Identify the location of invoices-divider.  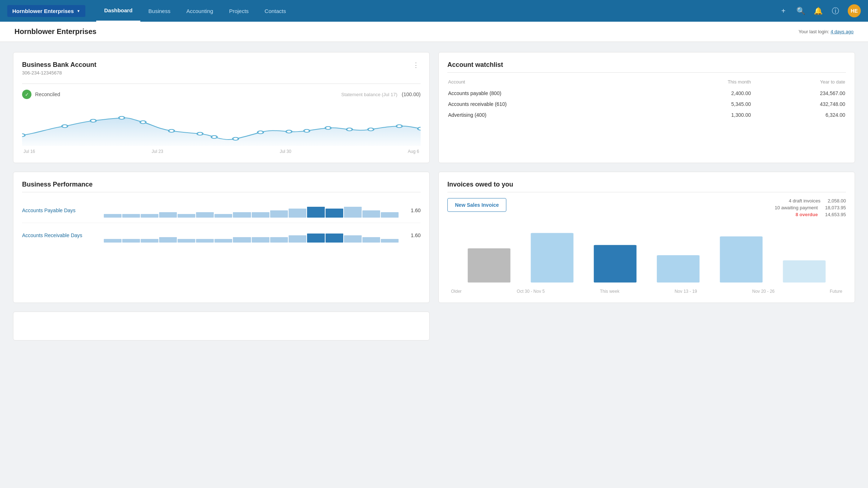
(647, 192).